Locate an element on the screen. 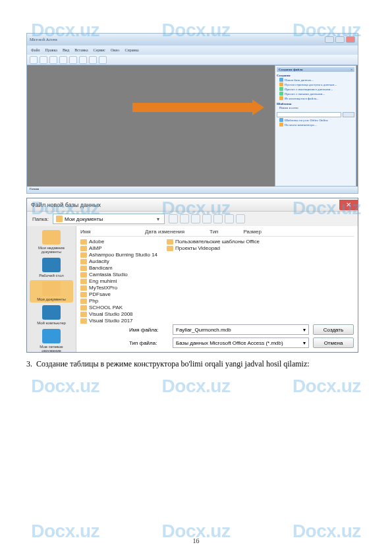 The width and height of the screenshot is (392, 555). list-item: Проекты Videopad is located at coordinates (213, 248).